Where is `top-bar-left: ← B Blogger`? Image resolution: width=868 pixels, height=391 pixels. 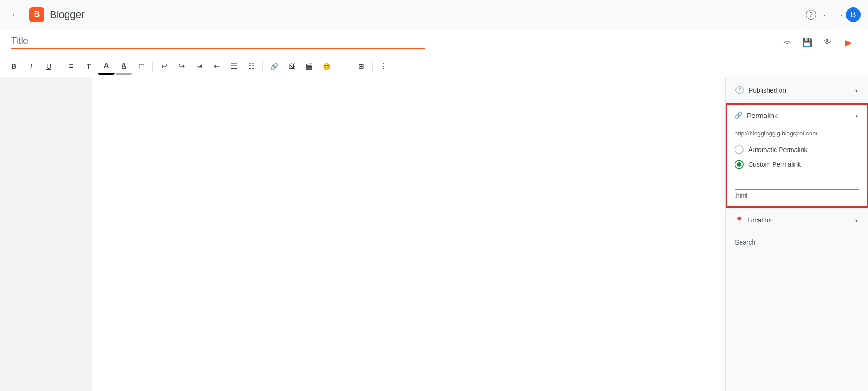 top-bar-left: ← B Blogger is located at coordinates (46, 15).